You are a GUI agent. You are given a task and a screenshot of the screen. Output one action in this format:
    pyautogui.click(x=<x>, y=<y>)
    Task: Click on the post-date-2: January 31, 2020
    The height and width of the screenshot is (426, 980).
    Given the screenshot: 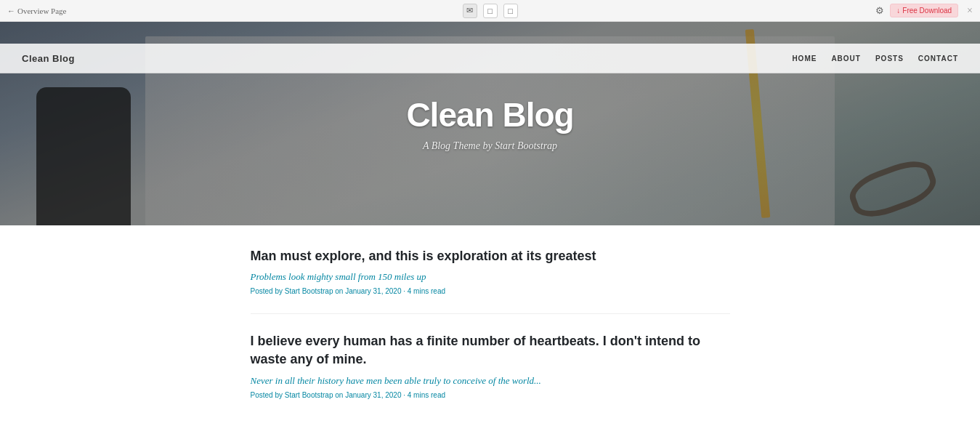 What is the action you would take?
    pyautogui.click(x=373, y=395)
    